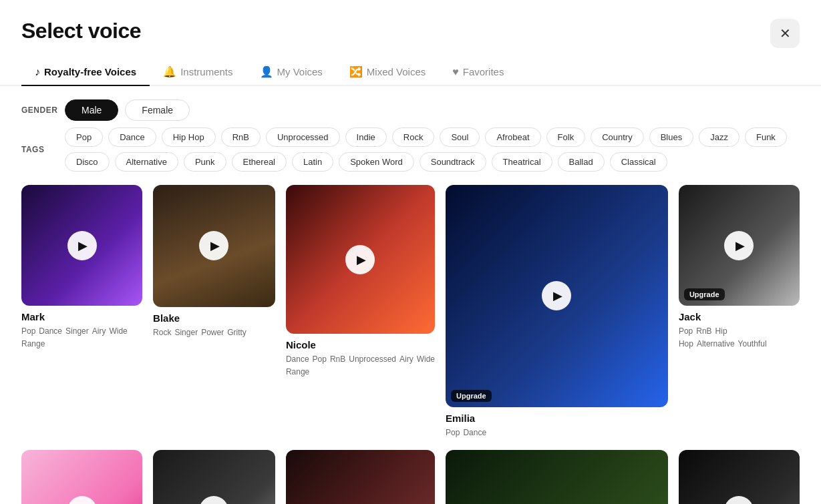 The height and width of the screenshot is (504, 821). What do you see at coordinates (81, 477) in the screenshot?
I see `voice-card-alyssa: ▶ Upgrade Alyssa RnBHip HopPopUnprocesse…` at bounding box center [81, 477].